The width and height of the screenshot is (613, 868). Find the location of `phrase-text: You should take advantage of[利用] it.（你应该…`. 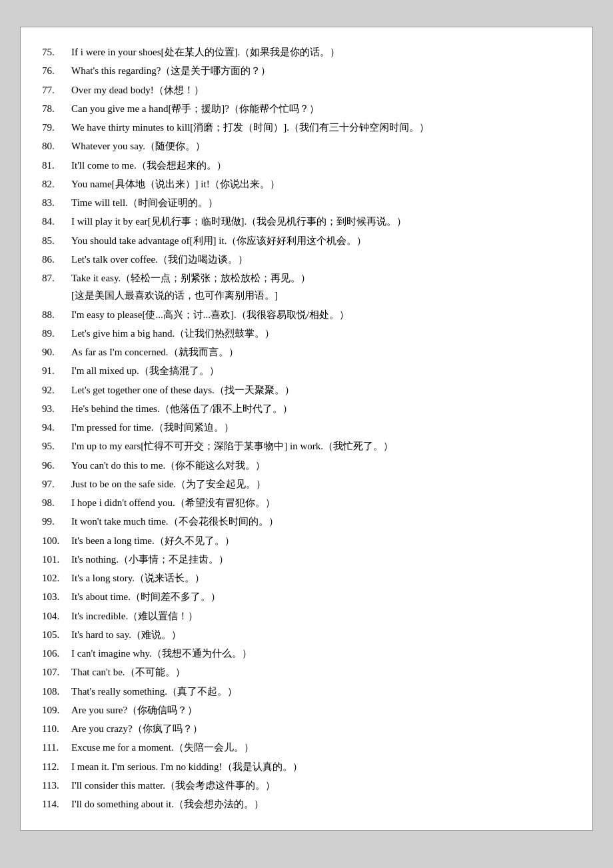

phrase-text: You should take advantage of[利用] it.（你应该… is located at coordinates (321, 241).